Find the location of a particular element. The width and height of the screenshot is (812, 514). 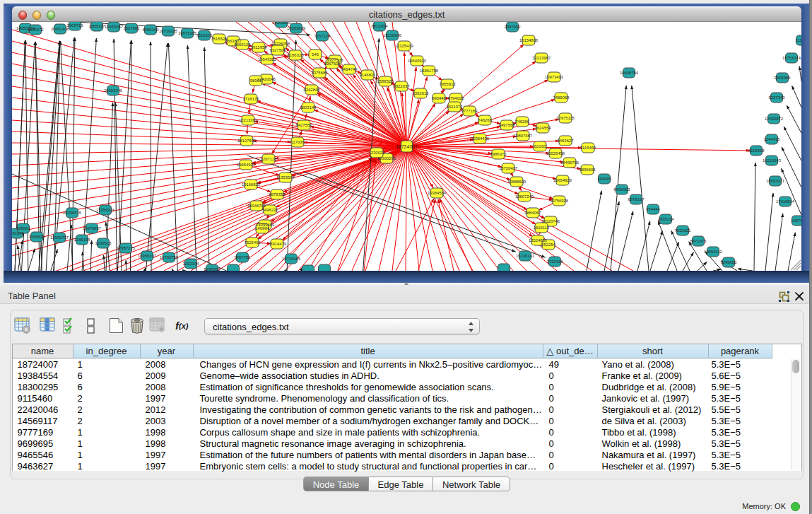

svg-text: 17016504 is located at coordinates (786, 201).